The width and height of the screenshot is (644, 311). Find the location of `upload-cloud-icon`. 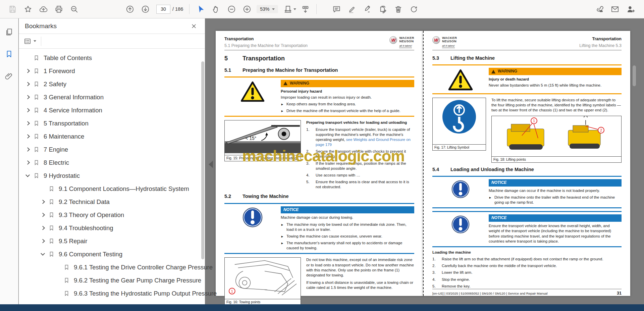

upload-cloud-icon is located at coordinates (44, 9).